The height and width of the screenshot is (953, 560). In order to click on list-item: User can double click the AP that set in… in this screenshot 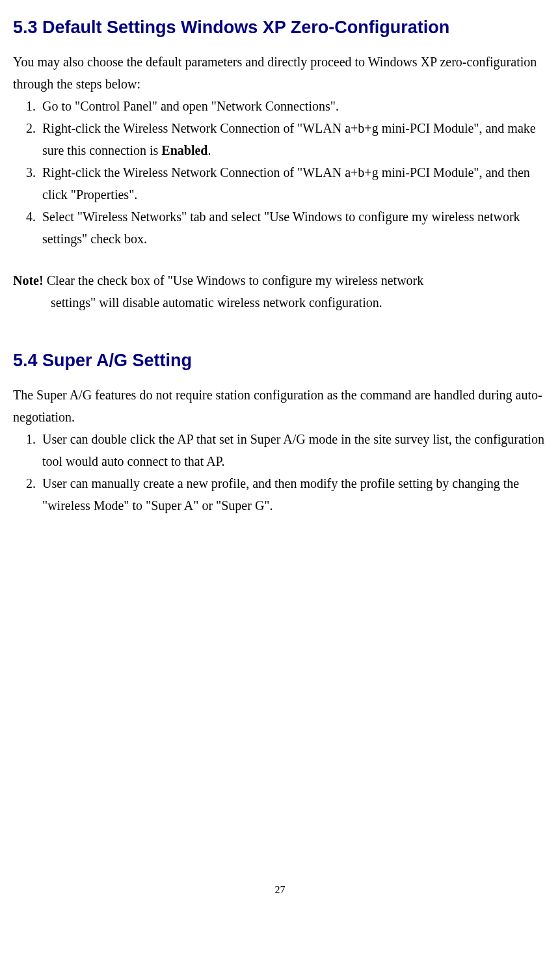, I will do `click(293, 450)`.